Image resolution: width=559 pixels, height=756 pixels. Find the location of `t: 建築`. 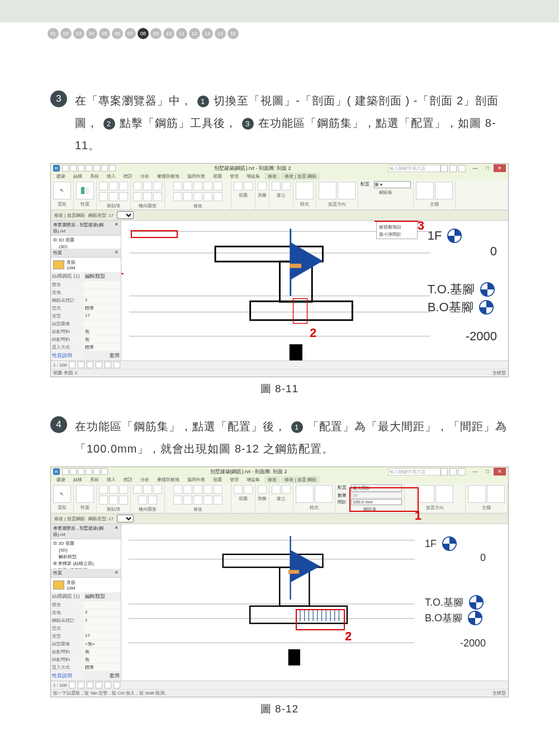

t: 建築 is located at coordinates (61, 479).